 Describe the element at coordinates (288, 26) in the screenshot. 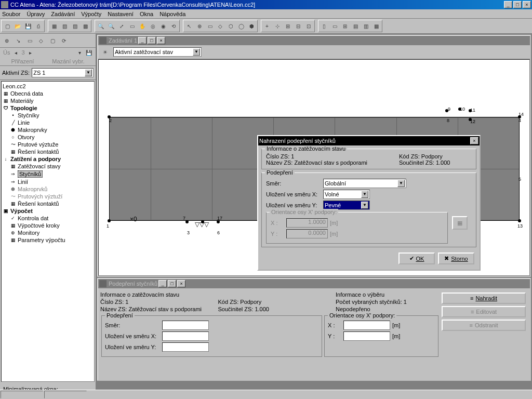

I see `snap-c: ⊞` at that location.